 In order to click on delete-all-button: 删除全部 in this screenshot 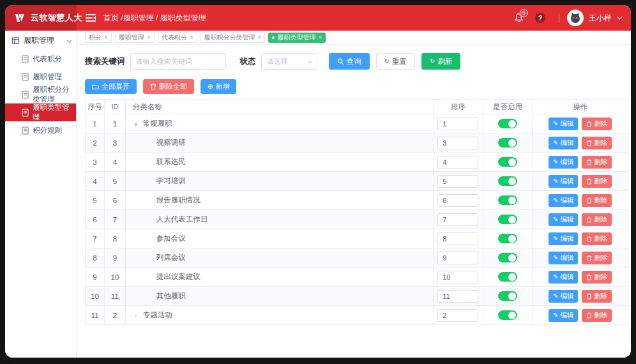, I will do `click(169, 87)`.